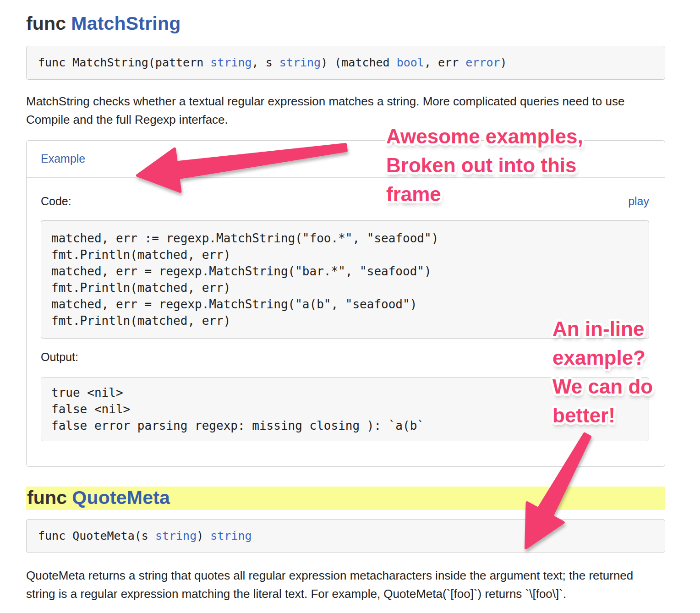  I want to click on output-label: Output:, so click(345, 357).